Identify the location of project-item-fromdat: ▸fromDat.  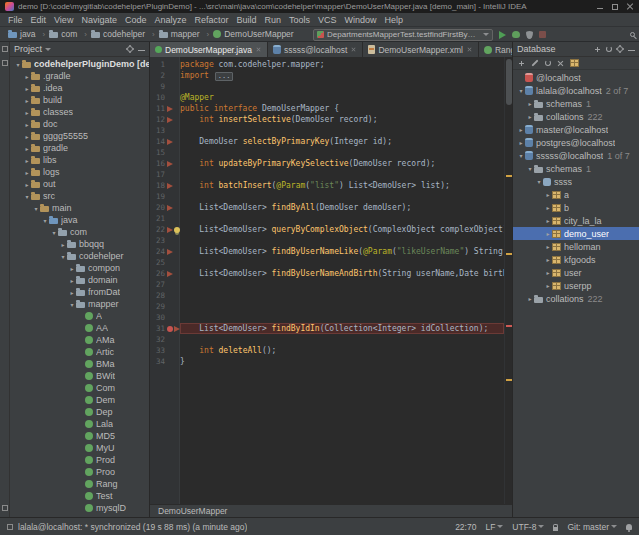
(80, 292).